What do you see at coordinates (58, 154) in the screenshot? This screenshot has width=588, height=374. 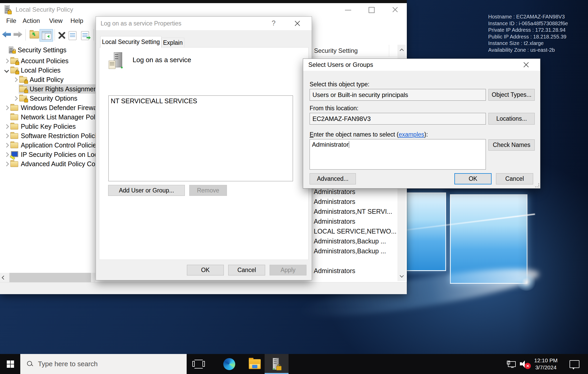 I see `tree-item-label: IP Security Policies on Local Computer` at bounding box center [58, 154].